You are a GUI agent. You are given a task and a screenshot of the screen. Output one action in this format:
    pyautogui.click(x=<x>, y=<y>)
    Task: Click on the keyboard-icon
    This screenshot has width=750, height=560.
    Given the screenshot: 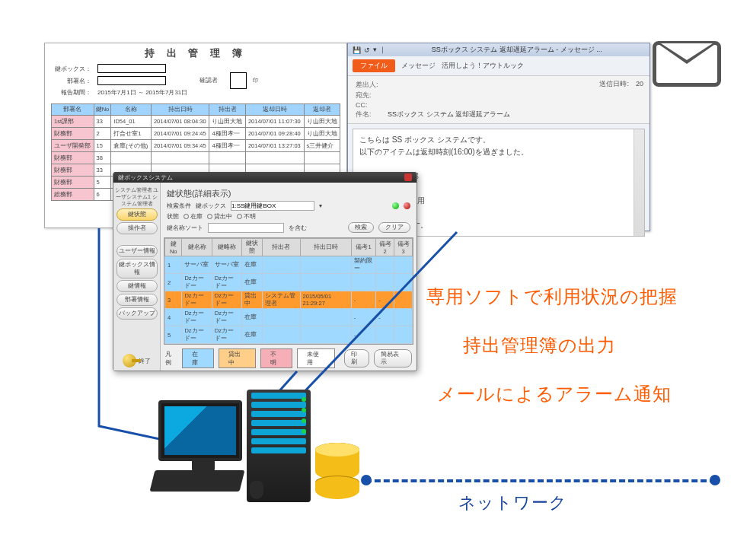 What is the action you would take?
    pyautogui.click(x=198, y=481)
    